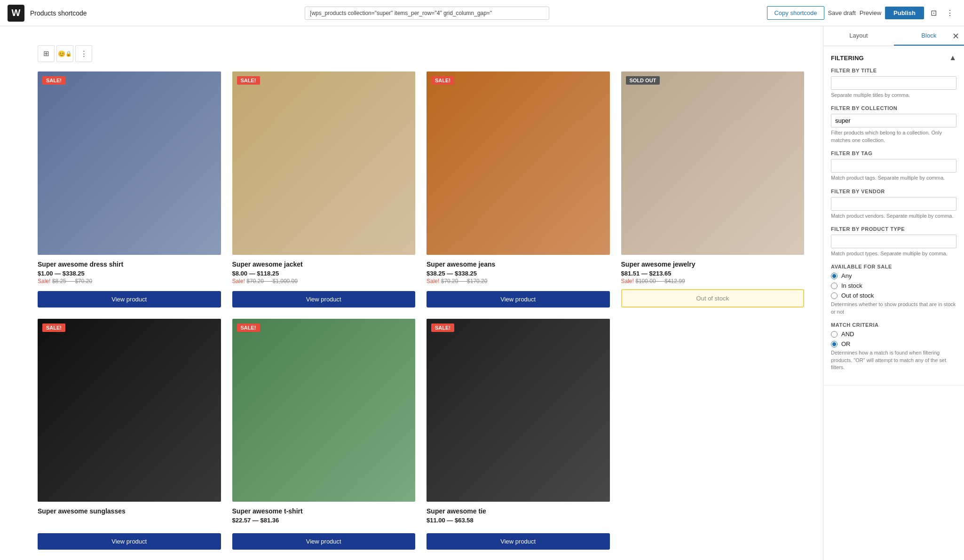 Image resolution: width=964 pixels, height=560 pixels. Describe the element at coordinates (893, 191) in the screenshot. I see `filter-by-vendor-label: FILTER BY VENDOR` at that location.